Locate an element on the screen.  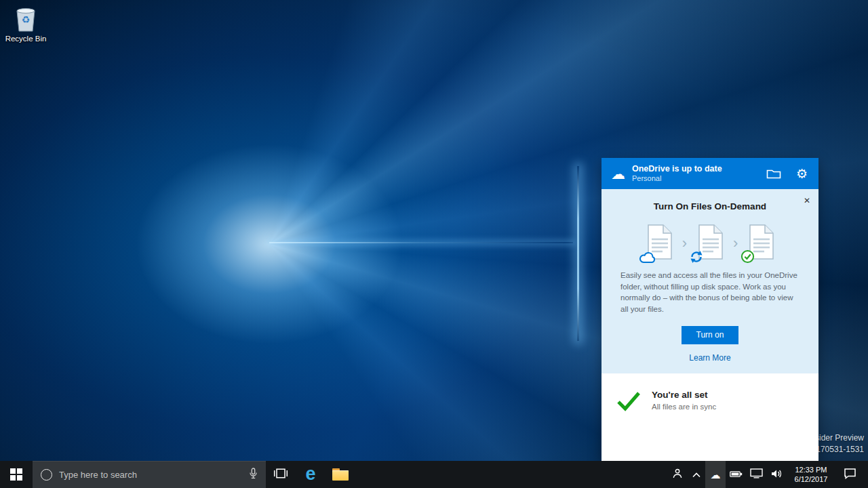
show-hidden-icons-button is located at coordinates (696, 474).